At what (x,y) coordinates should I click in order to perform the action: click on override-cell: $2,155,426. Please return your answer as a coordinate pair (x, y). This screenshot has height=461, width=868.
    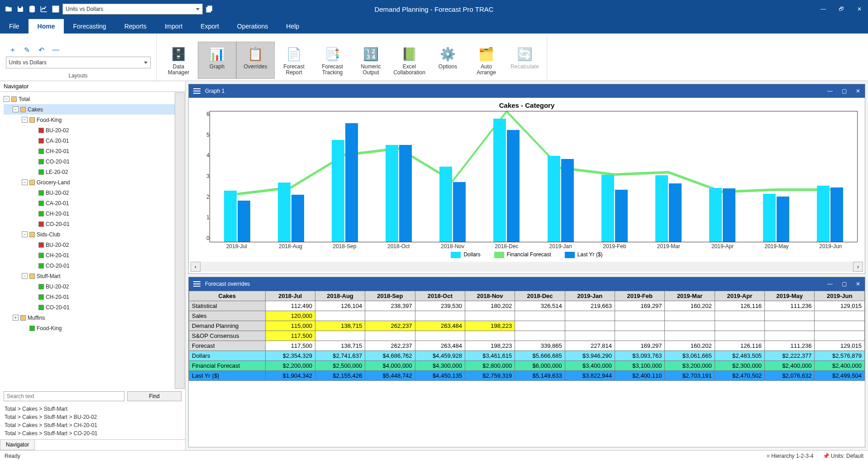
    Looking at the image, I should click on (340, 376).